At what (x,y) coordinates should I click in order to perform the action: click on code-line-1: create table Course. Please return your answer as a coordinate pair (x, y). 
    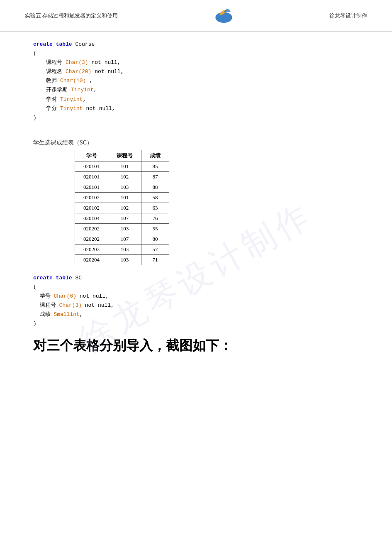
    Looking at the image, I should click on (196, 44).